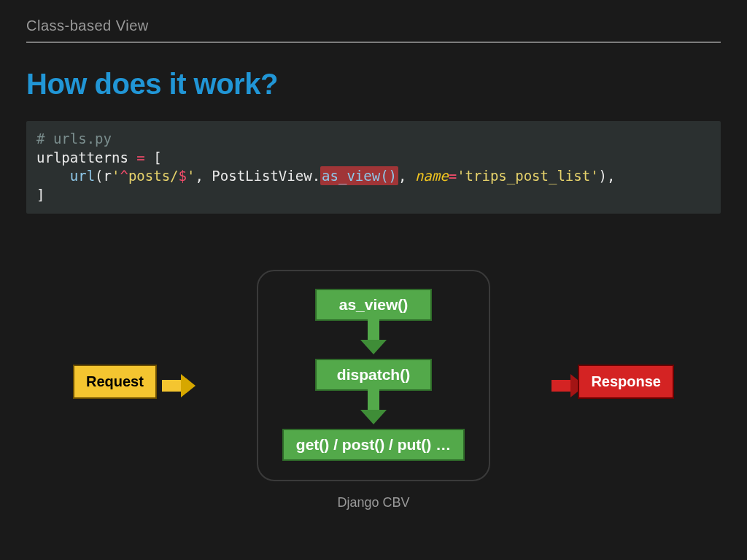  What do you see at coordinates (561, 386) in the screenshot?
I see `arrow-stem` at bounding box center [561, 386].